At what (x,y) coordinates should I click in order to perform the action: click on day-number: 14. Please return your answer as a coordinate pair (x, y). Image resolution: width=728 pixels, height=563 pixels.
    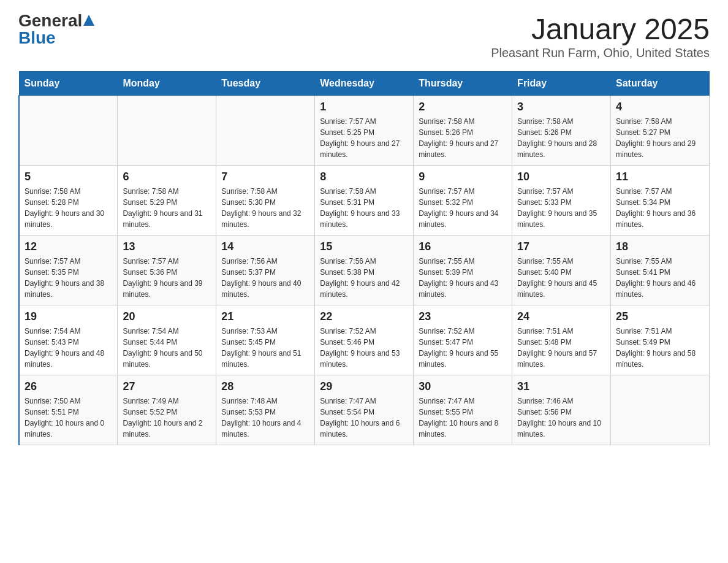
    Looking at the image, I should click on (265, 247).